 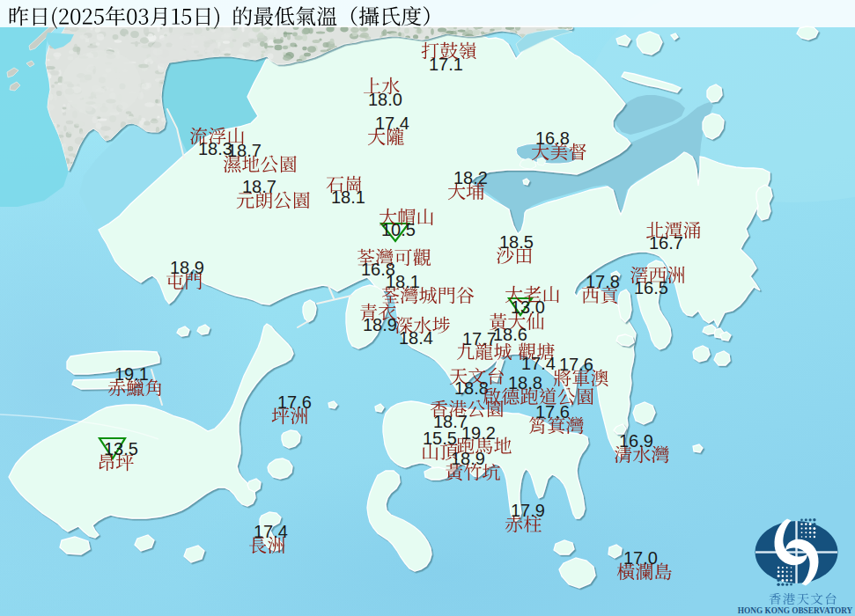 I want to click on svg-text: 18.4, so click(x=416, y=338).